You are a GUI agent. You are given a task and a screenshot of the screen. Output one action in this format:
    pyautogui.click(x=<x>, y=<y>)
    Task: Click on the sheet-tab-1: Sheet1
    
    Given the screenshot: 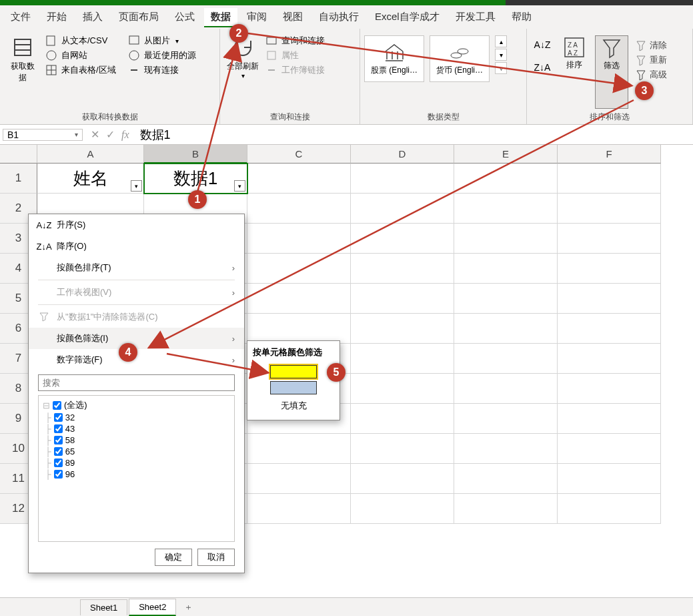 What is the action you would take?
    pyautogui.click(x=104, y=607)
    